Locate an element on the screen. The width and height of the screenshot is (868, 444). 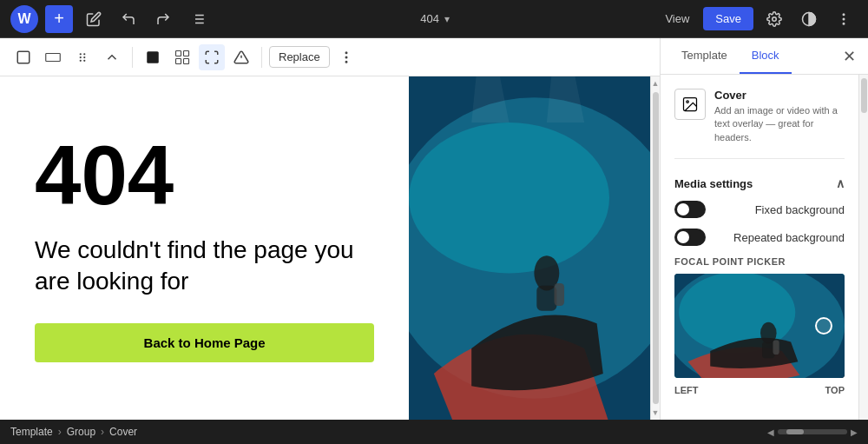
drag-handle is located at coordinates (82, 57).